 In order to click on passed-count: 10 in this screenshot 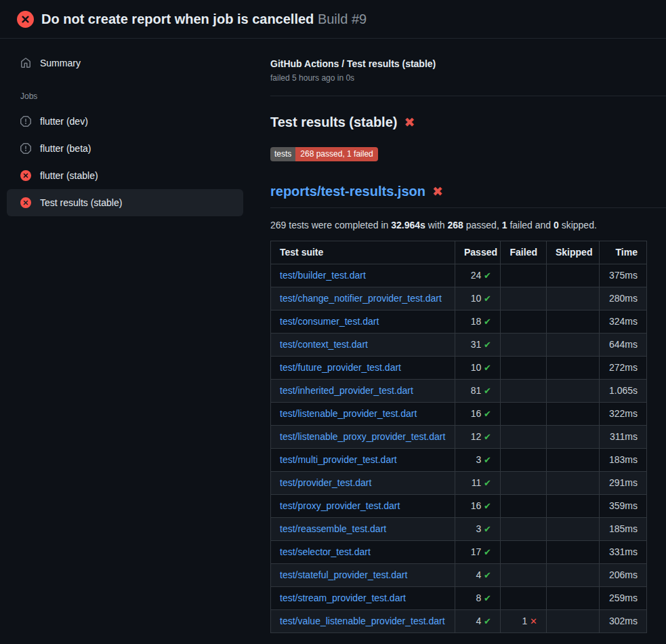, I will do `click(477, 367)`.